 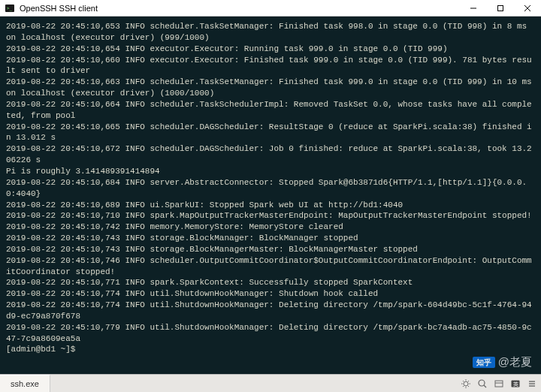 I want to click on minimize-button, so click(x=473, y=8).